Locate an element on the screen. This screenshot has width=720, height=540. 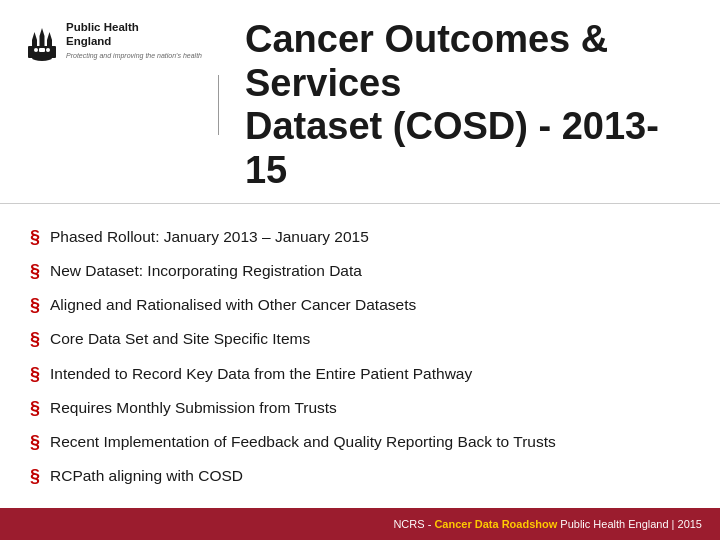
list-item: §Intended to Record Key Data from the En… is located at coordinates (360, 375).